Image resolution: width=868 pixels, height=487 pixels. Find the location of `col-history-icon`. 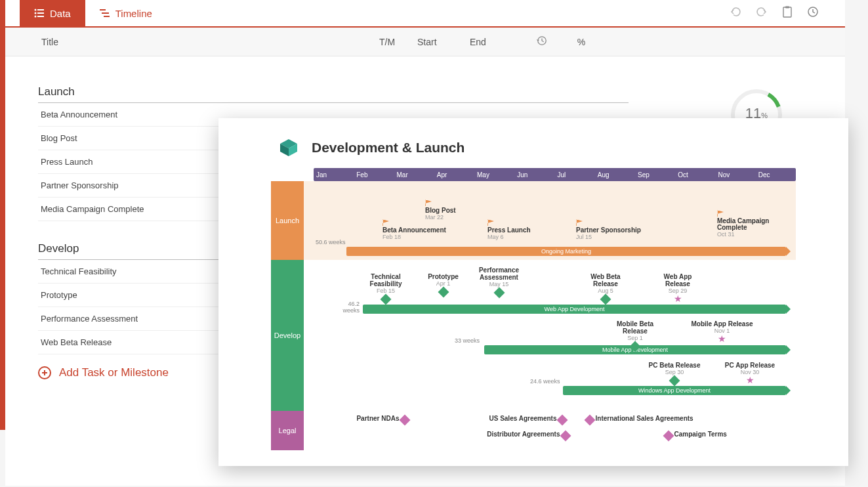

col-history-icon is located at coordinates (542, 42).